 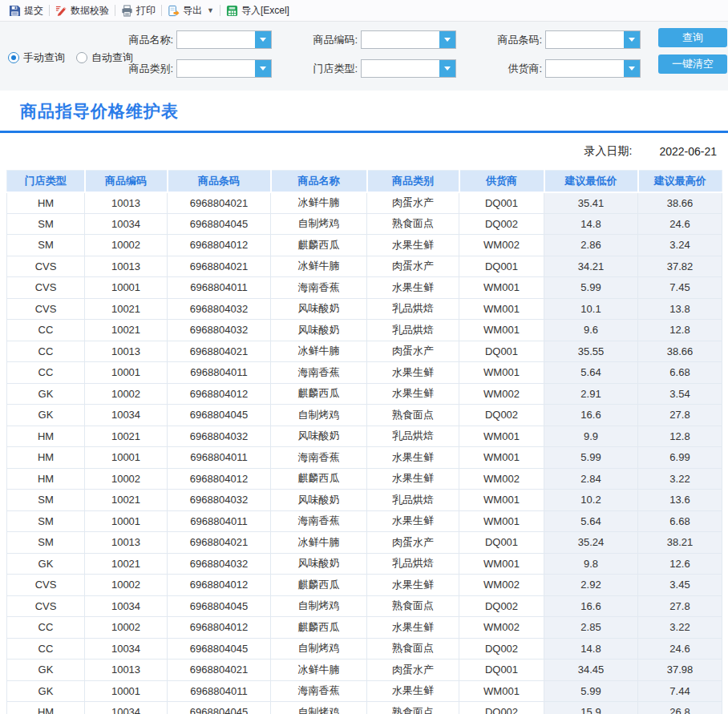 What do you see at coordinates (592, 181) in the screenshot?
I see `column-header: 建议最低价` at bounding box center [592, 181].